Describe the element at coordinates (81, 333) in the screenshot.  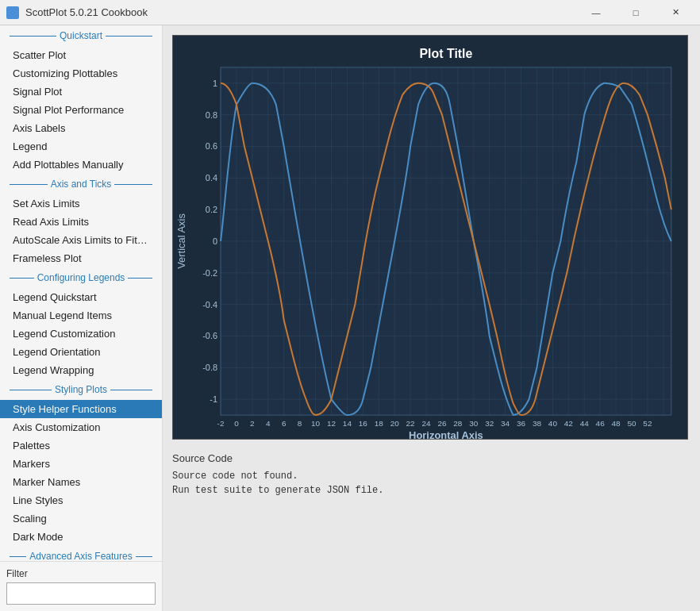
I see `sidebar-item-legend-customization: Legend Customization` at that location.